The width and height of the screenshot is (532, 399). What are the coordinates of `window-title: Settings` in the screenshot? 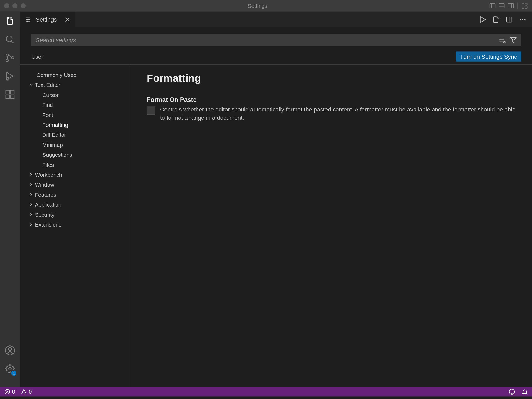 It's located at (257, 6).